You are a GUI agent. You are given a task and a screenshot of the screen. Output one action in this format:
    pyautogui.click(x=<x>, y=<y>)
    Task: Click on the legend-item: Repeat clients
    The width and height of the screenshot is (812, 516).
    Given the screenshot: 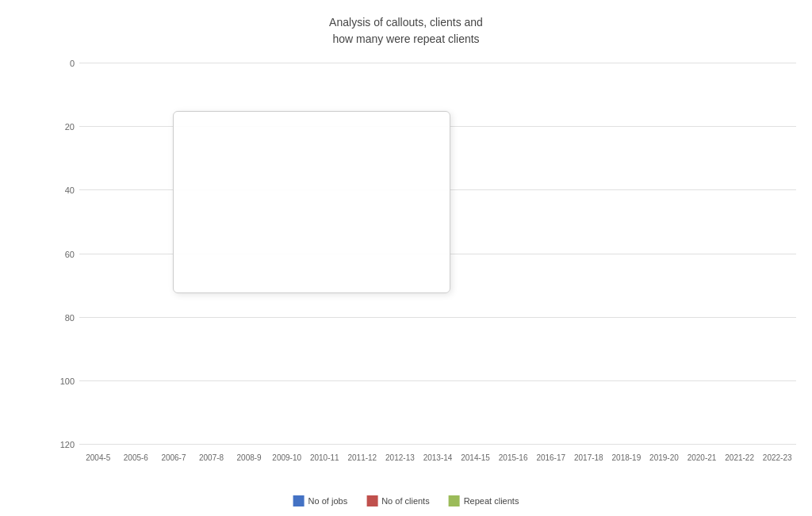 What is the action you would take?
    pyautogui.click(x=484, y=501)
    